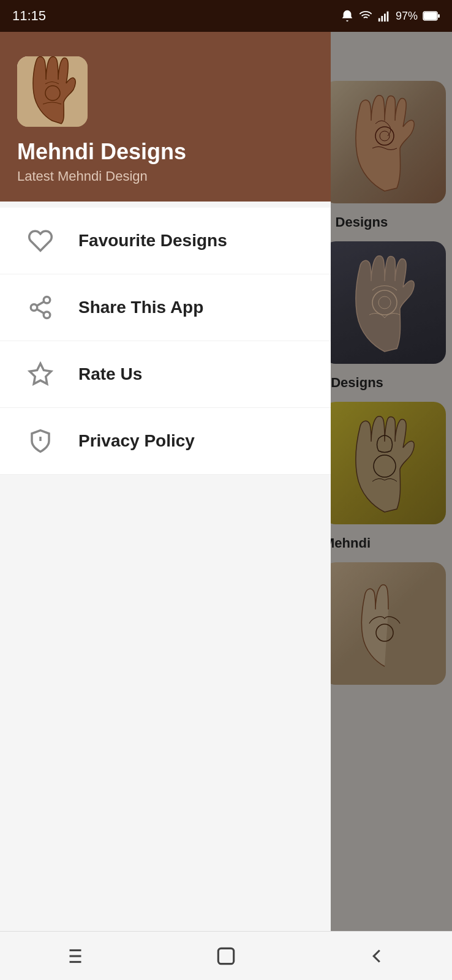 The image size is (452, 980). What do you see at coordinates (377, 956) in the screenshot?
I see `back-button` at bounding box center [377, 956].